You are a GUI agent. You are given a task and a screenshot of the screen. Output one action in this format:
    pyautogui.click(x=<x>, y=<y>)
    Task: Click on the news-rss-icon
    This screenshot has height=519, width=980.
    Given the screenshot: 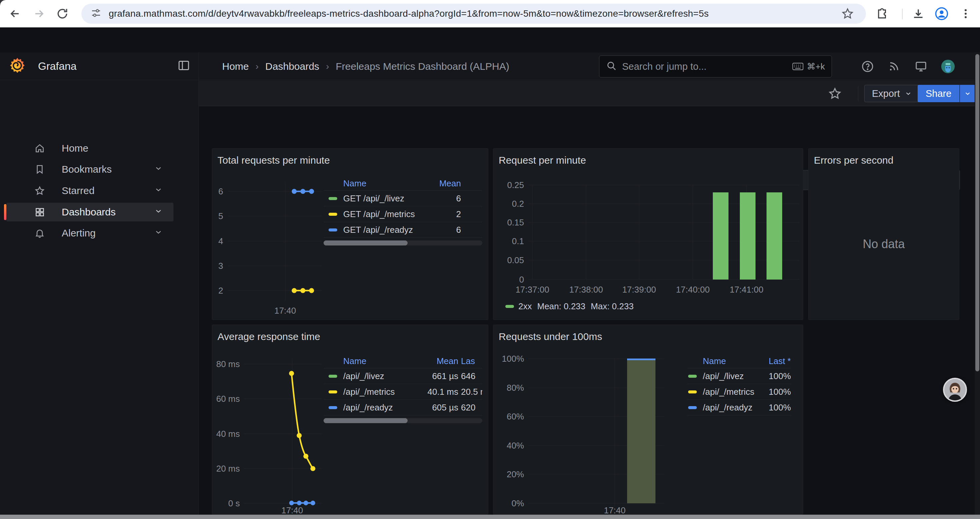 What is the action you would take?
    pyautogui.click(x=894, y=66)
    